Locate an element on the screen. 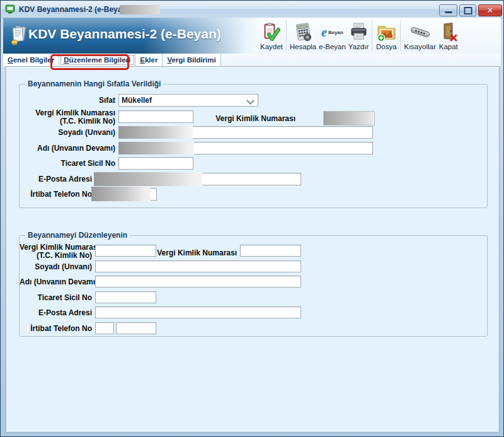 This screenshot has width=504, height=437. ebeyan-label: e-Beyan is located at coordinates (333, 47).